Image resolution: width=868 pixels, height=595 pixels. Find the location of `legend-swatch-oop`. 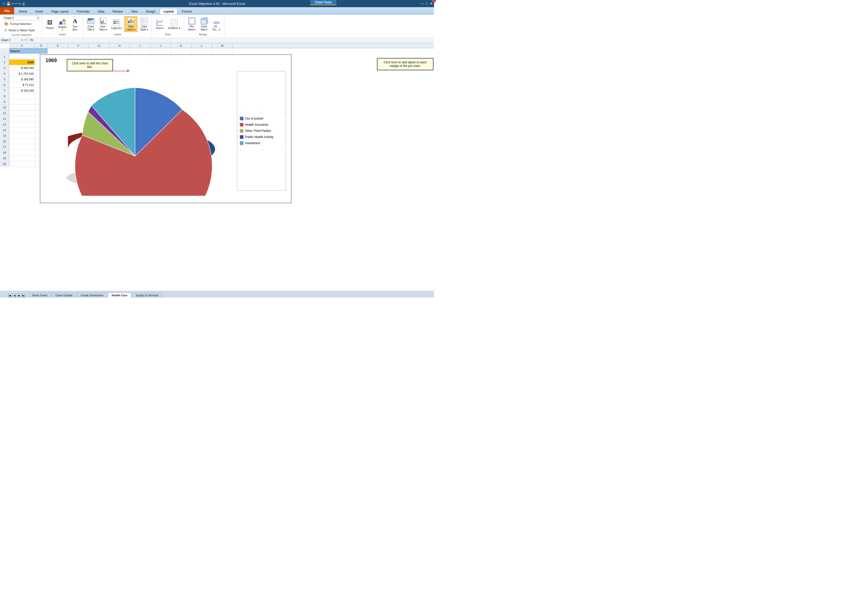

legend-swatch-oop is located at coordinates (242, 119).